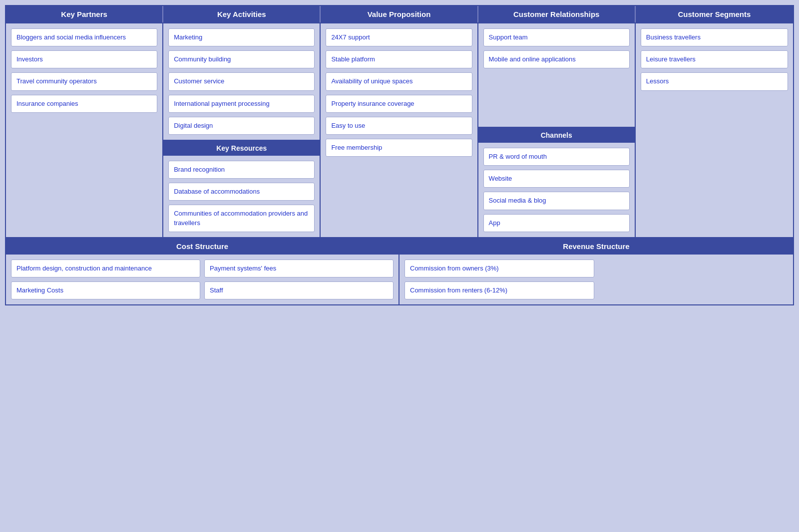 This screenshot has height=532, width=799. What do you see at coordinates (714, 14) in the screenshot?
I see `header-customer-segments: Customer Segments` at bounding box center [714, 14].